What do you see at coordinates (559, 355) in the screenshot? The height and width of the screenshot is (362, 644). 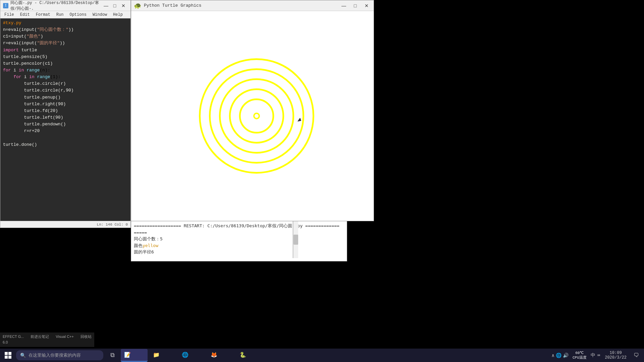 I see `tray-network-icon: 🌐` at bounding box center [559, 355].